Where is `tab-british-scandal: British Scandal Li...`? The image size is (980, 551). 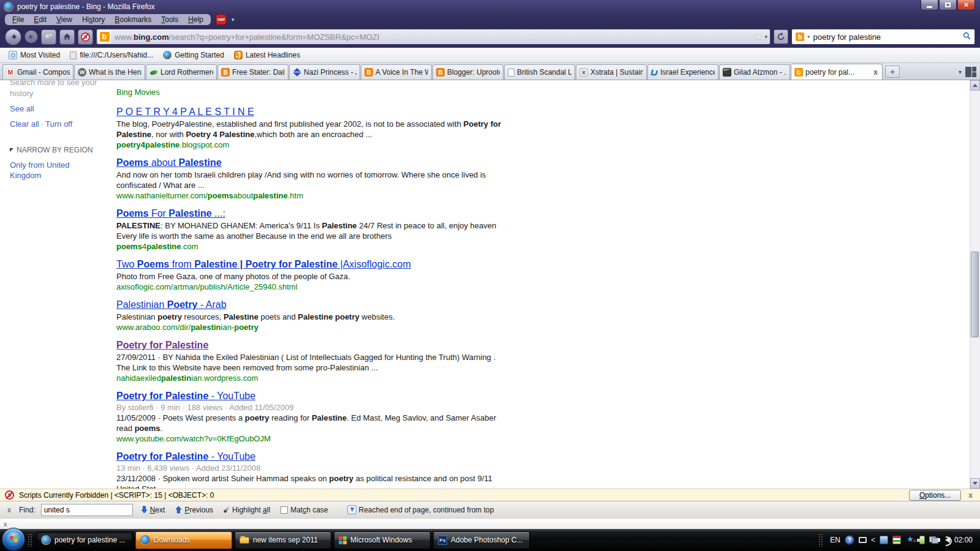
tab-british-scandal: British Scandal Li... is located at coordinates (540, 72).